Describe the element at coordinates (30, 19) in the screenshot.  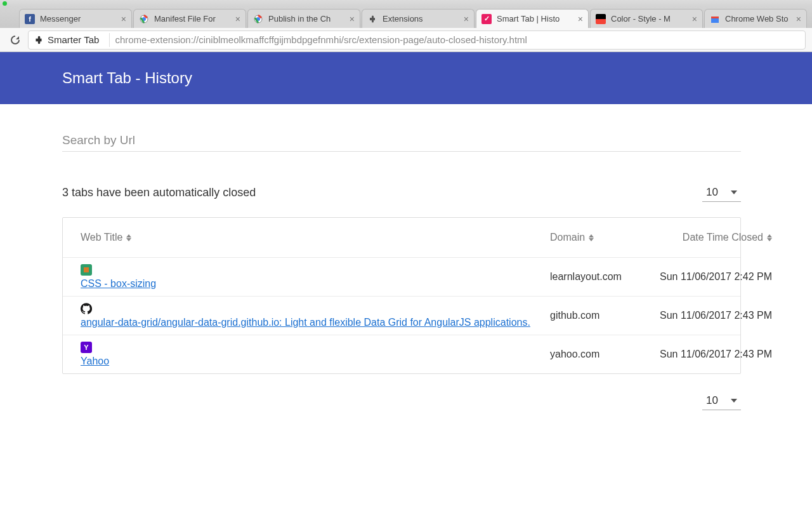
I see `facebook-icon: f` at that location.